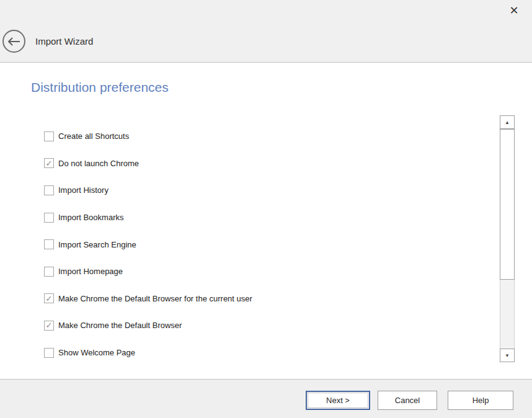 Image resolution: width=532 pixels, height=418 pixels. Describe the element at coordinates (264, 218) in the screenshot. I see `checkbox-row: Import Bookmarks` at that location.